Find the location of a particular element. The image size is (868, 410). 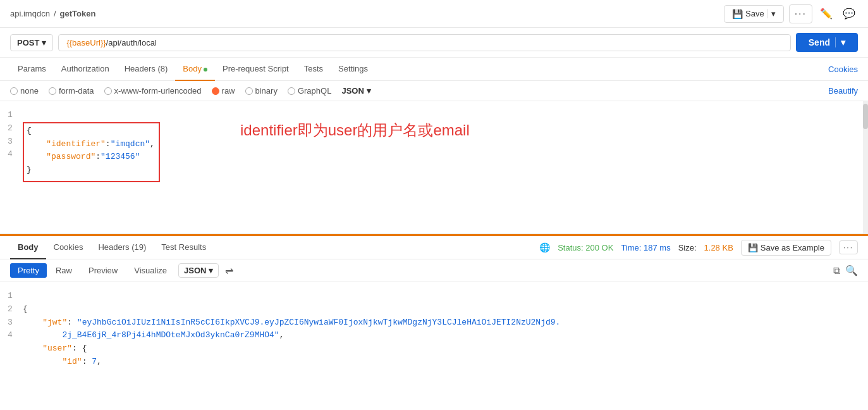

radio-circle-form-data is located at coordinates (52, 91).